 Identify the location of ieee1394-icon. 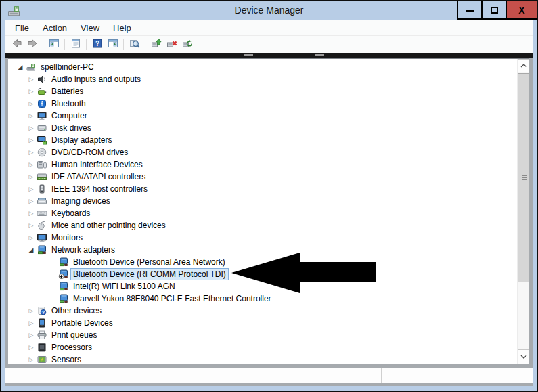
(42, 189).